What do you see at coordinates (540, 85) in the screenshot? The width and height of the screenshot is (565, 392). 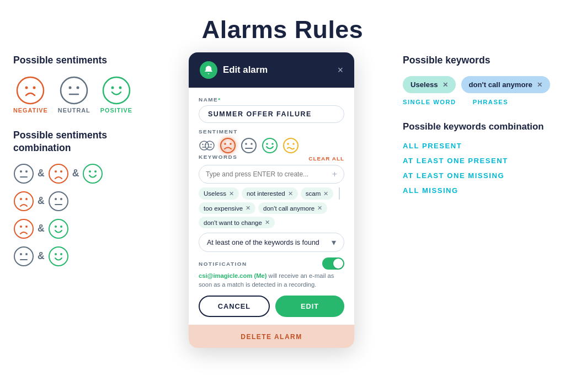 I see `keyword-pill-dont-call-remove: ✕` at bounding box center [540, 85].